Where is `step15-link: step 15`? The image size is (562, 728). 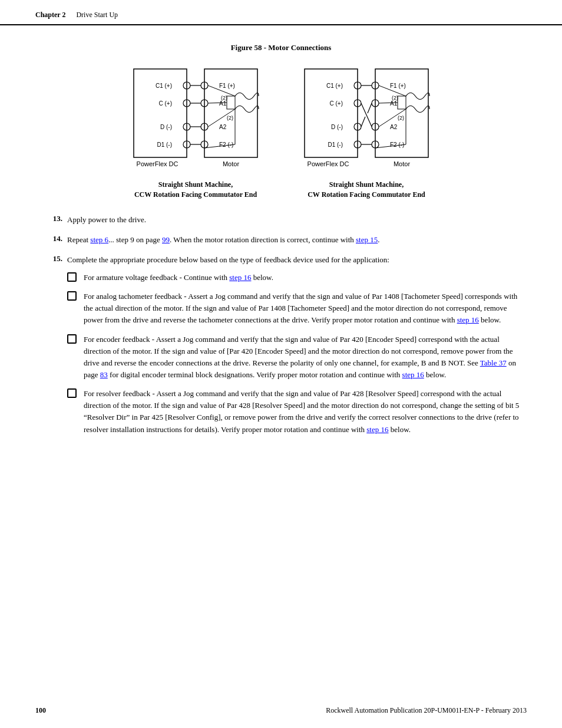
step15-link: step 15 is located at coordinates (366, 239).